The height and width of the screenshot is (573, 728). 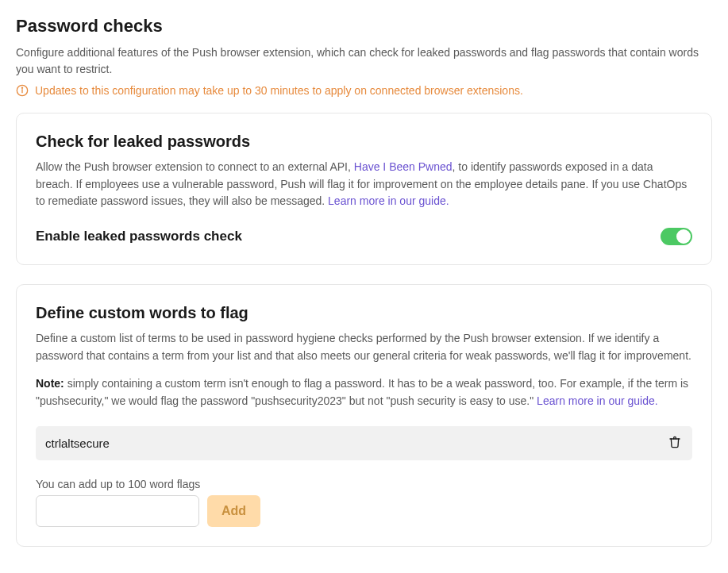 What do you see at coordinates (233, 511) in the screenshot?
I see `add-word-button: Add` at bounding box center [233, 511].